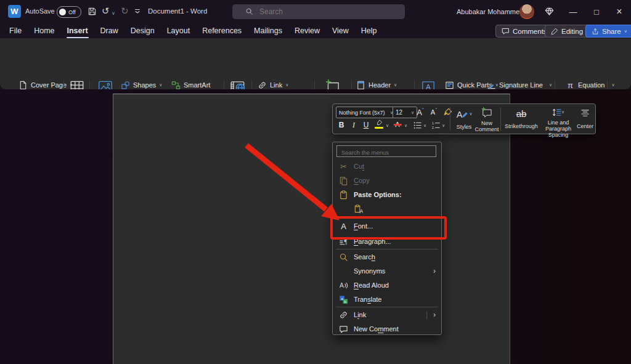 The height and width of the screenshot is (364, 631). Describe the element at coordinates (341, 125) in the screenshot. I see `bold-icon: B` at that location.